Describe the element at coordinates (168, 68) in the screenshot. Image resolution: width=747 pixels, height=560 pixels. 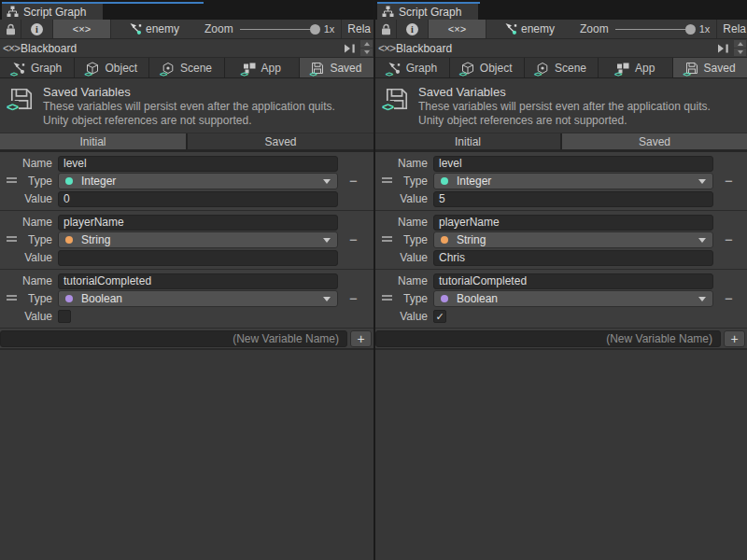
I see `scene-tab-icon: <>` at that location.